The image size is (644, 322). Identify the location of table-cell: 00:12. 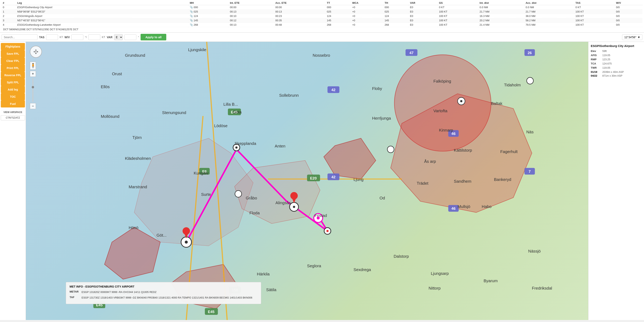
(252, 20).